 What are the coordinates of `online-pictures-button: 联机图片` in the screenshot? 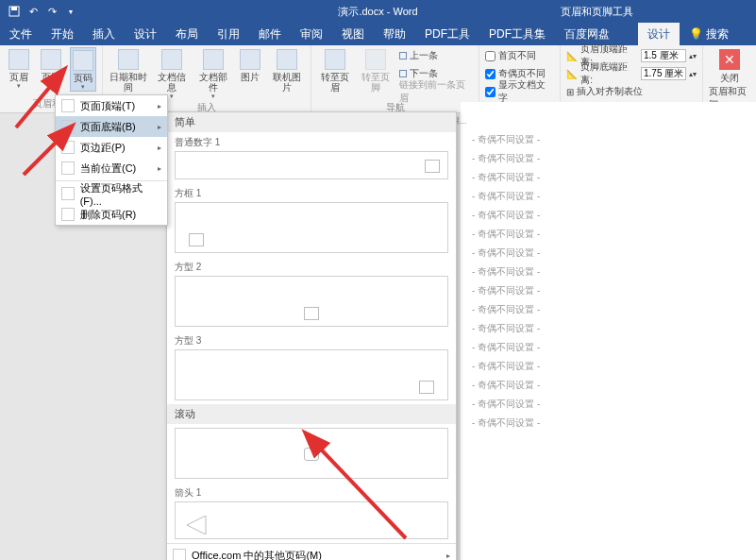 It's located at (287, 70).